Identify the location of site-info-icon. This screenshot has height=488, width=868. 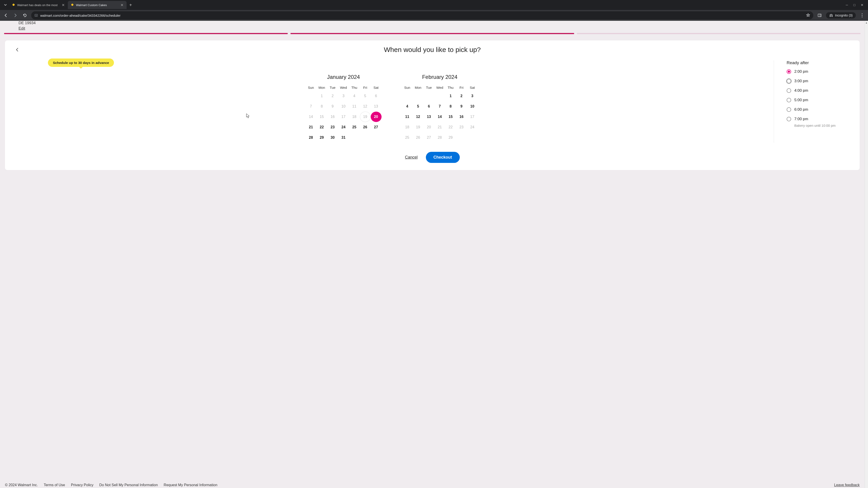
(36, 15).